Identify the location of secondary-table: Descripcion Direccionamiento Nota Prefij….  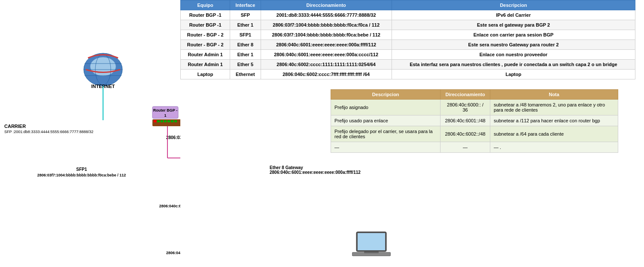
(474, 121).